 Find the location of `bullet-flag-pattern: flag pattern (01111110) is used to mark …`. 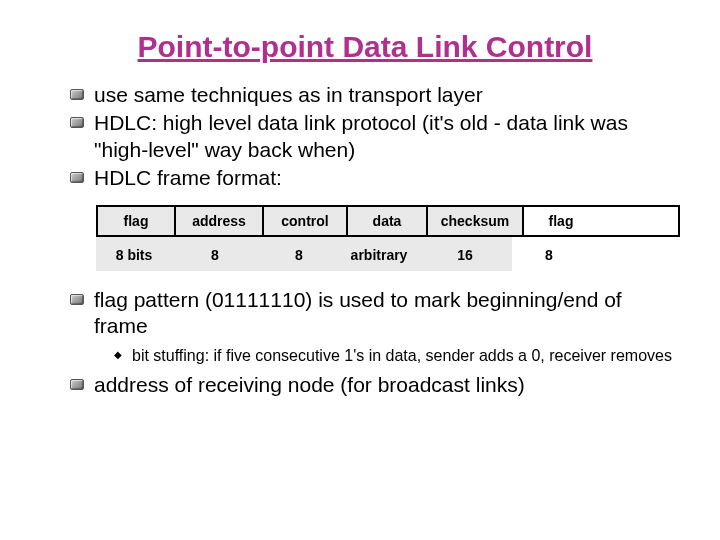

bullet-flag-pattern: flag pattern (01111110) is used to mark … is located at coordinates (375, 314).